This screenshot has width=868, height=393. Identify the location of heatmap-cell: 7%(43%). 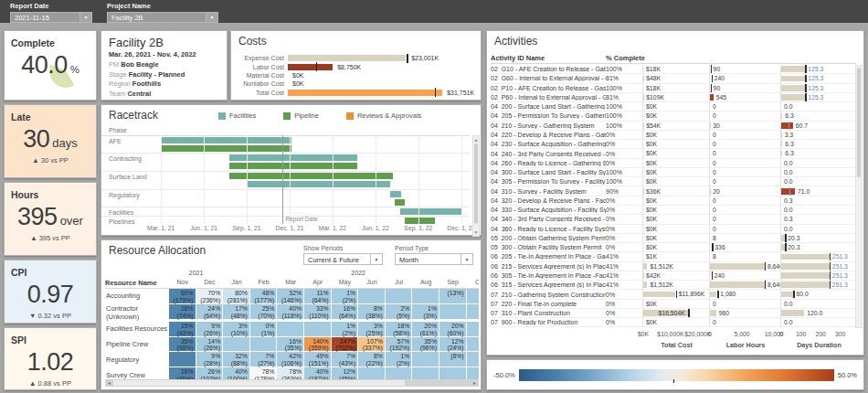
(345, 360).